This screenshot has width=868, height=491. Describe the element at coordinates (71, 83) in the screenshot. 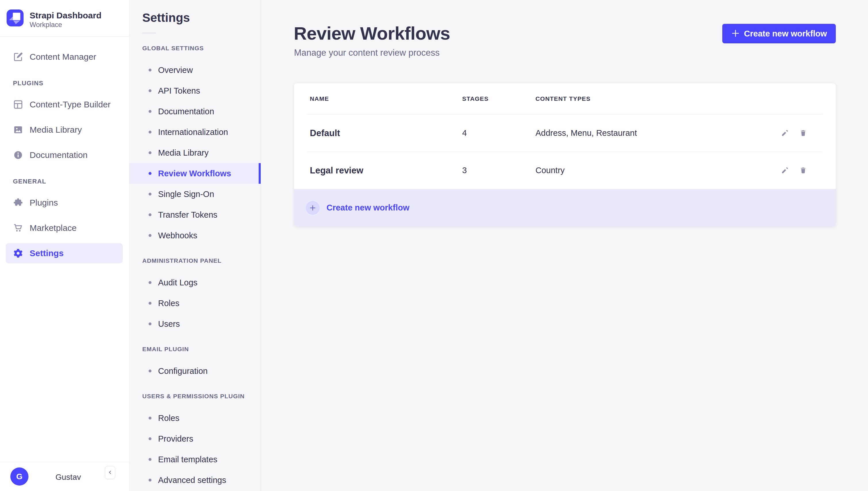

I see `nav-section-label: PLUGINS` at that location.